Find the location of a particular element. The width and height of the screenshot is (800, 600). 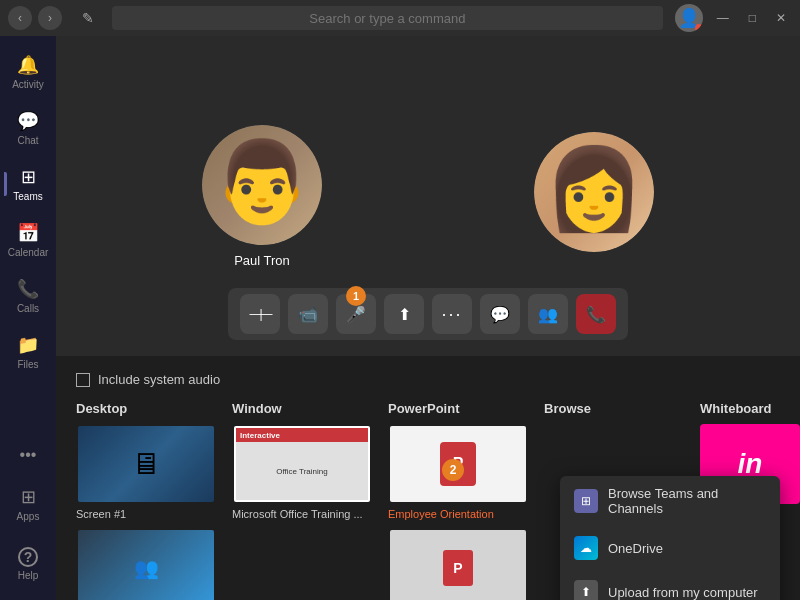

close-button: ✕ is located at coordinates (781, 18).